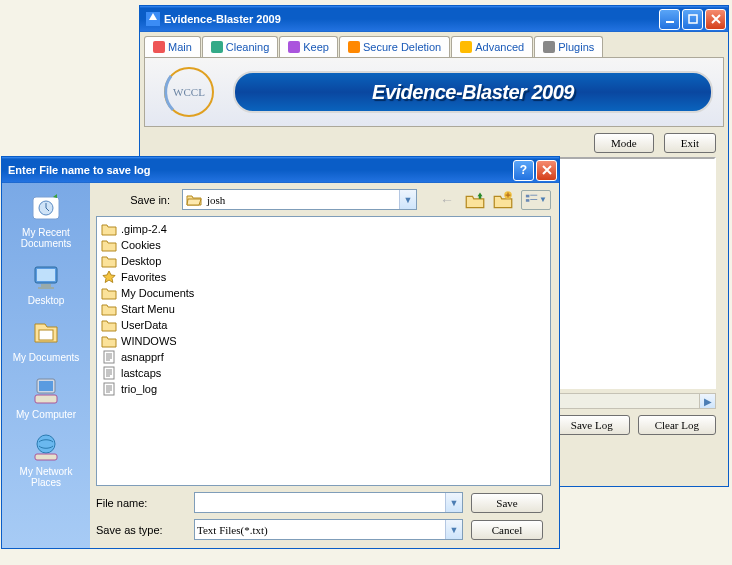 Image resolution: width=732 pixels, height=565 pixels. I want to click on savein-combo: josh ▼, so click(300, 200).